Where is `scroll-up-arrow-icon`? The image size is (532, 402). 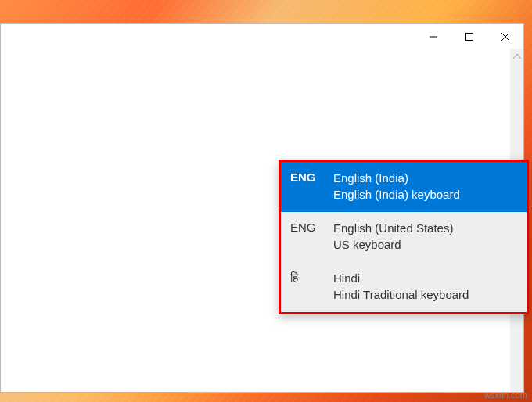
scroll-up-arrow-icon is located at coordinates (516, 56).